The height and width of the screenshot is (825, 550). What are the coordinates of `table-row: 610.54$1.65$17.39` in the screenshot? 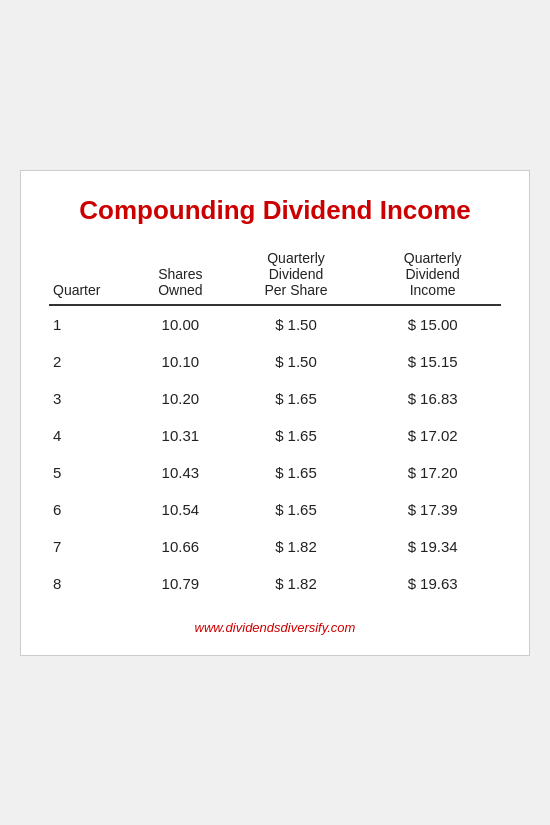 It's located at (275, 510).